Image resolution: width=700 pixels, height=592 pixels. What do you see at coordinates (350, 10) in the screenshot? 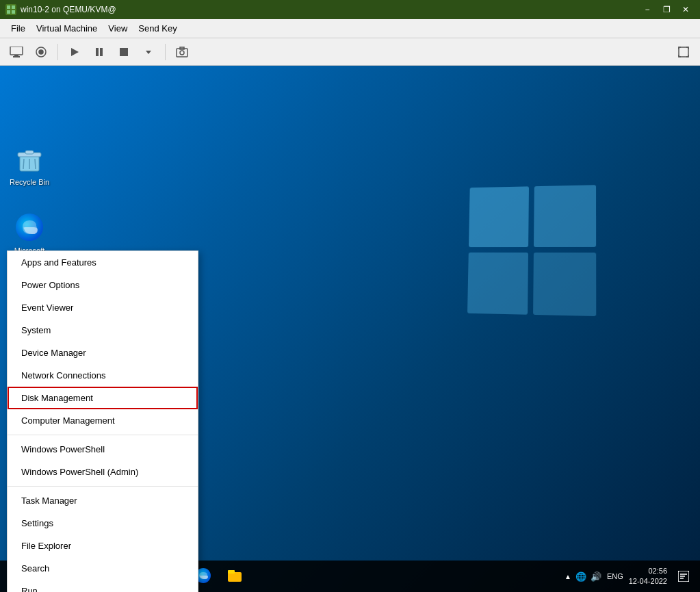
I see `title-bar: win10-2 on QEMU/KVM@ − ❐ ✕` at bounding box center [350, 10].